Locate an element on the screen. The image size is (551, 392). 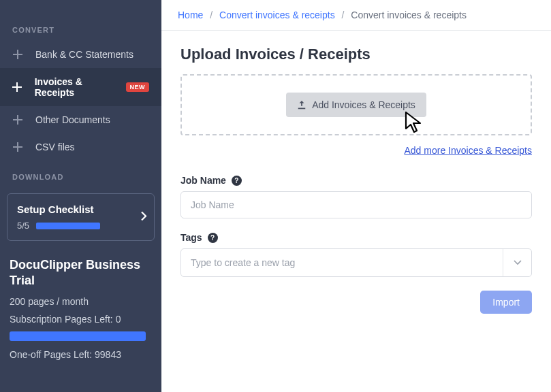
sidebar-item-other-documents: Other Documents is located at coordinates (80, 120).